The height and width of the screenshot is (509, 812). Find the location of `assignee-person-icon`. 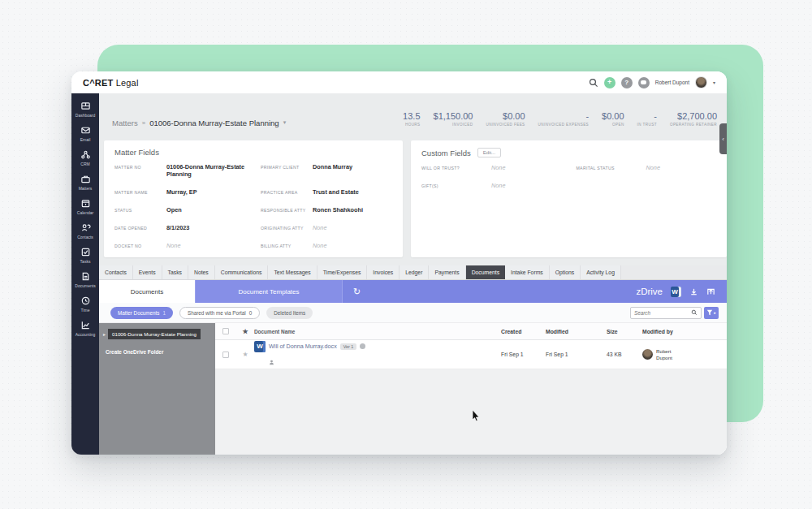

assignee-person-icon is located at coordinates (271, 362).